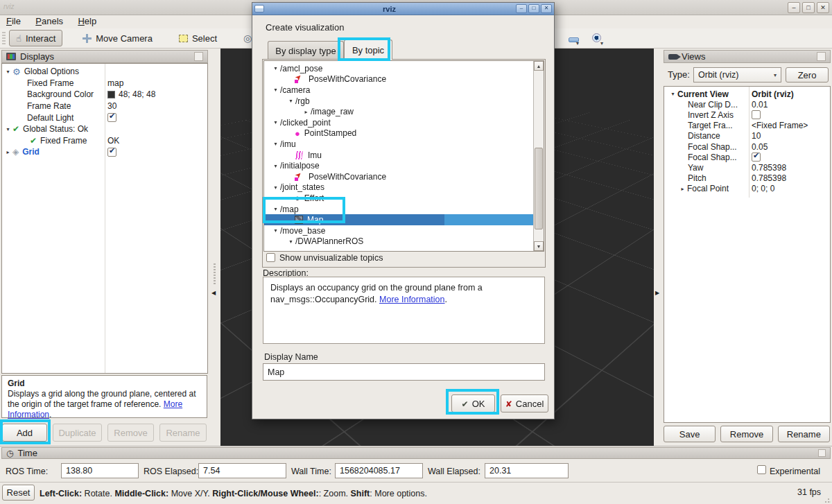  Describe the element at coordinates (105, 83) in the screenshot. I see `display-row-fixed-frame: Fixed Frame map` at that location.